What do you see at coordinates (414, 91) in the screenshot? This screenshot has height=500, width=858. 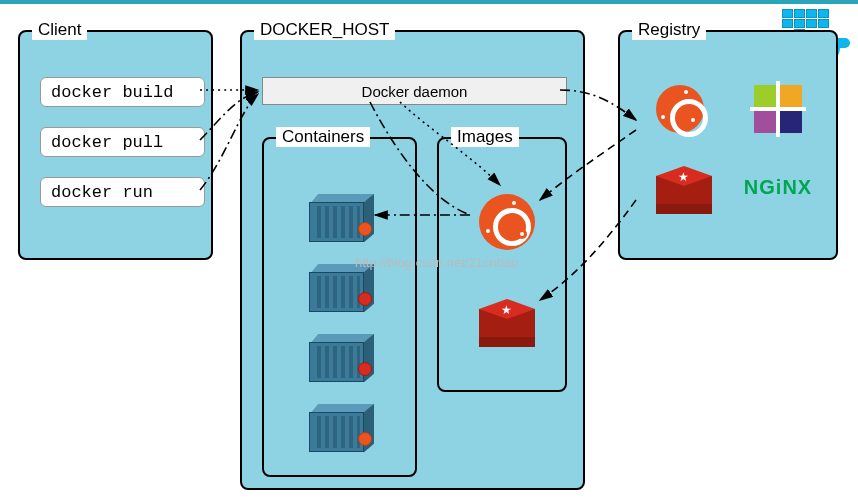 I see `docker-daemon-box: Docker daemon` at bounding box center [414, 91].